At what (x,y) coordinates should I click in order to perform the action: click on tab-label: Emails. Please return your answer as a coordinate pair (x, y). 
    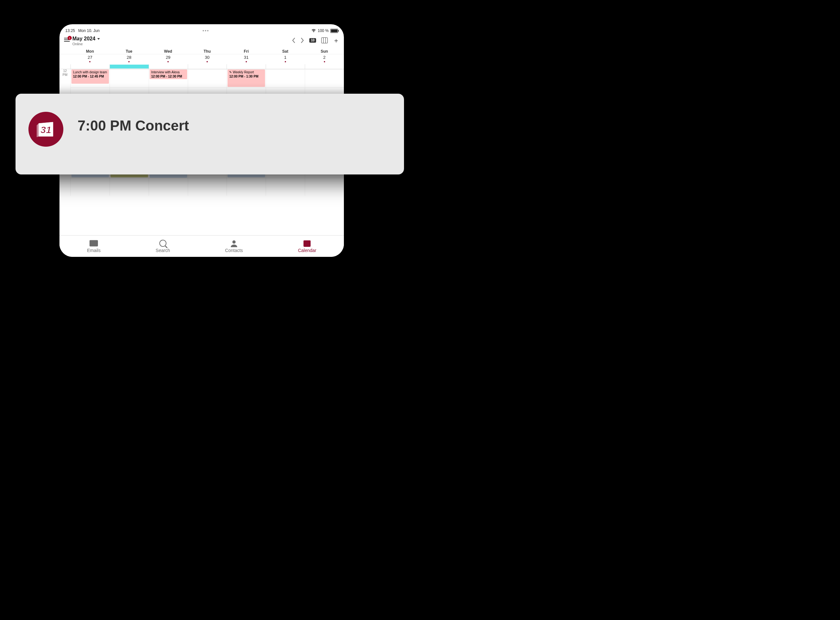
    Looking at the image, I should click on (94, 250).